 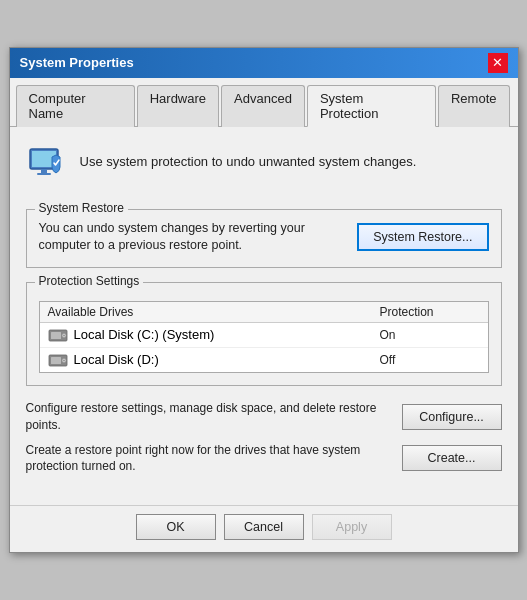 What do you see at coordinates (264, 527) in the screenshot?
I see `cancel-button: Cancel` at bounding box center [264, 527].